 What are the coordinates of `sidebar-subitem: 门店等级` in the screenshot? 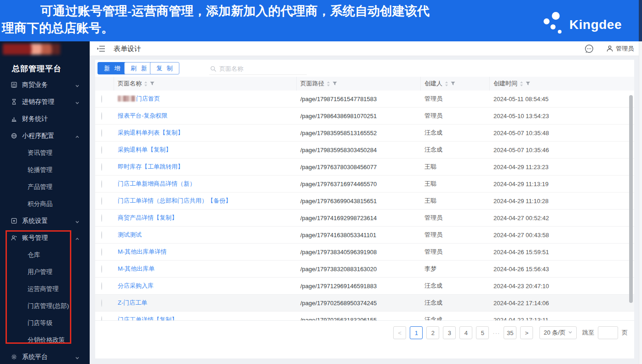 It's located at (45, 323).